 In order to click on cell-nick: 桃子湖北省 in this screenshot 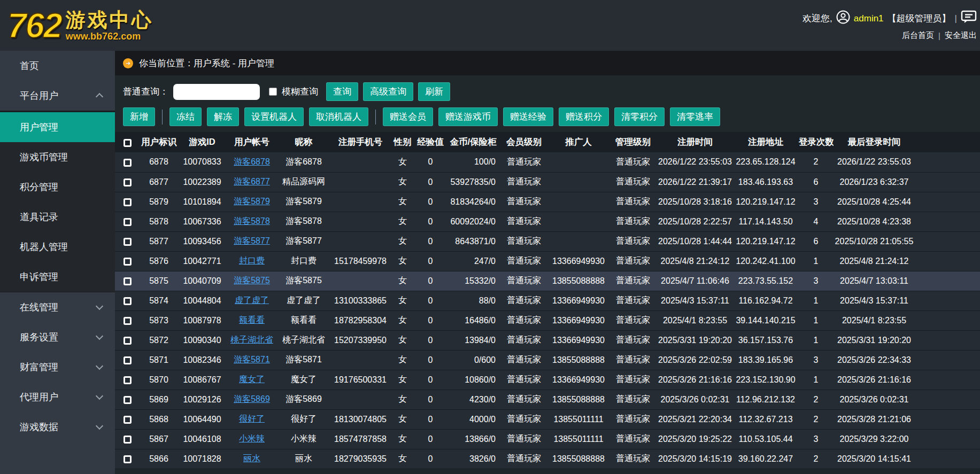, I will do `click(304, 340)`.